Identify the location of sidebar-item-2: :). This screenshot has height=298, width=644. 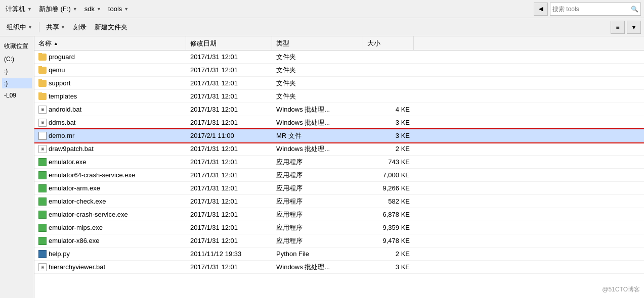
(17, 83).